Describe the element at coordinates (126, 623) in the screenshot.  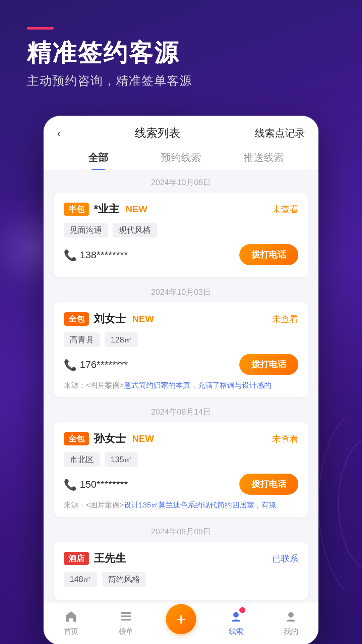
I see `nav-item-list: 榜单` at that location.